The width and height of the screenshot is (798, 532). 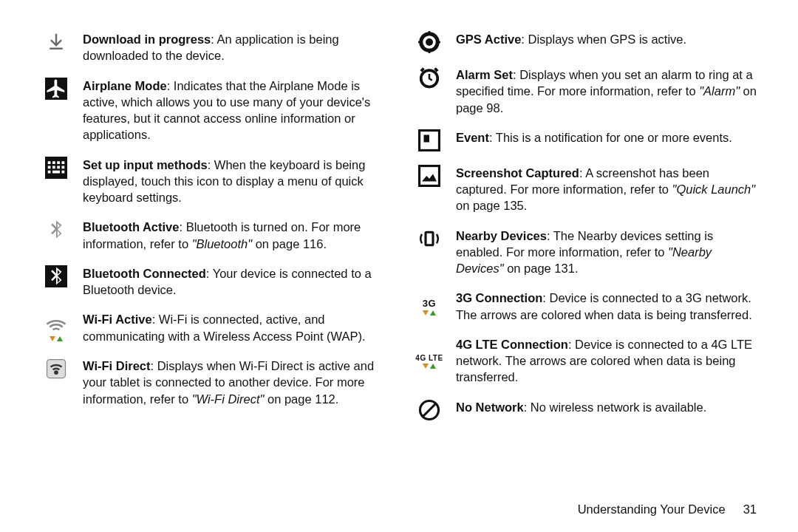 What do you see at coordinates (213, 383) in the screenshot?
I see `entry-wifi-direct: Wi-Fi Direct: Displays when Wi-Fi Direct…` at bounding box center [213, 383].